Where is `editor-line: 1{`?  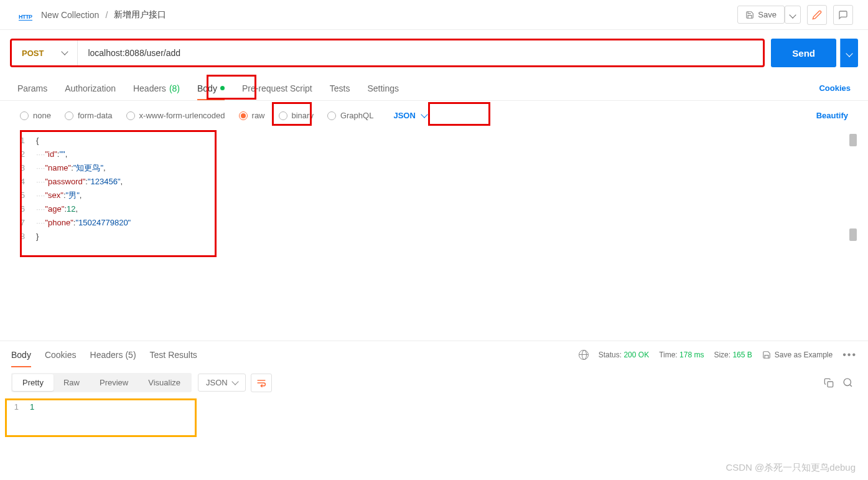
editor-line: 1{ is located at coordinates (434, 141).